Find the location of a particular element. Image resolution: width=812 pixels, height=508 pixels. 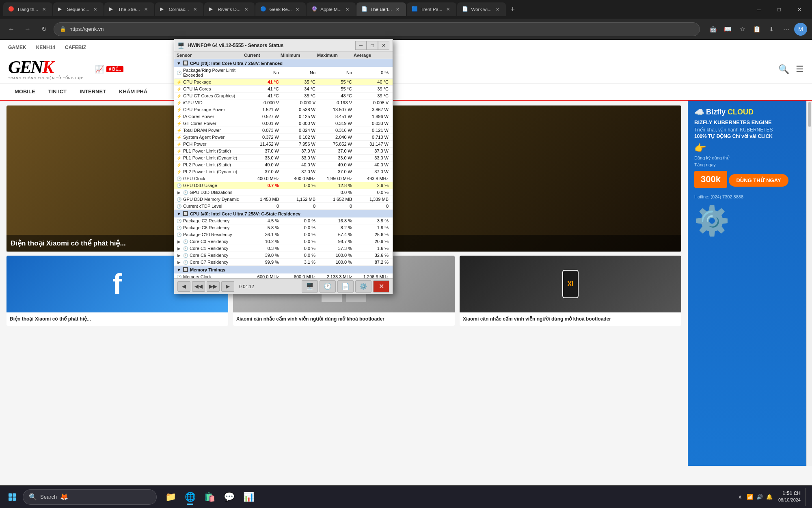

expand-icon-c1: ▶ is located at coordinates (179, 248).